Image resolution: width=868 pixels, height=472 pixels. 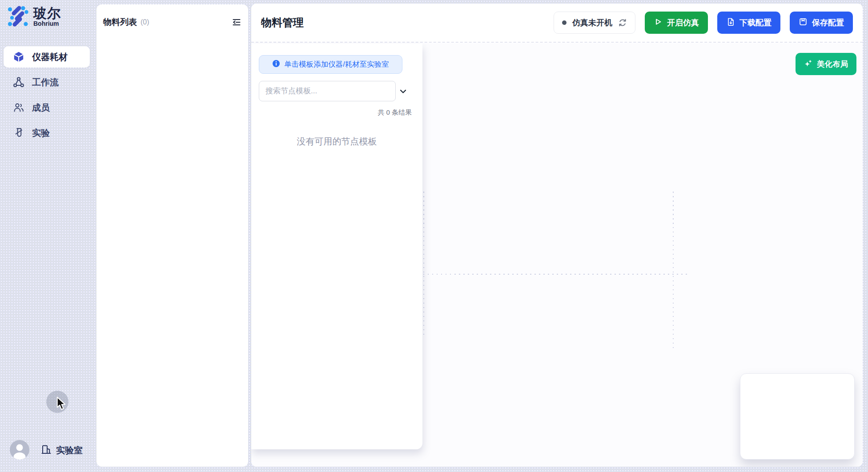 What do you see at coordinates (832, 64) in the screenshot?
I see `beautify-layout-label: 美化布局` at bounding box center [832, 64].